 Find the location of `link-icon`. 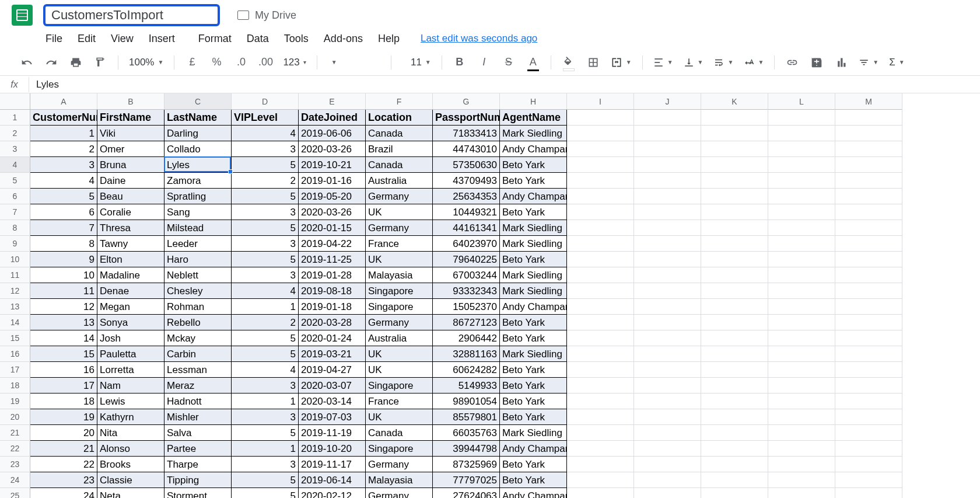

link-icon is located at coordinates (792, 62).